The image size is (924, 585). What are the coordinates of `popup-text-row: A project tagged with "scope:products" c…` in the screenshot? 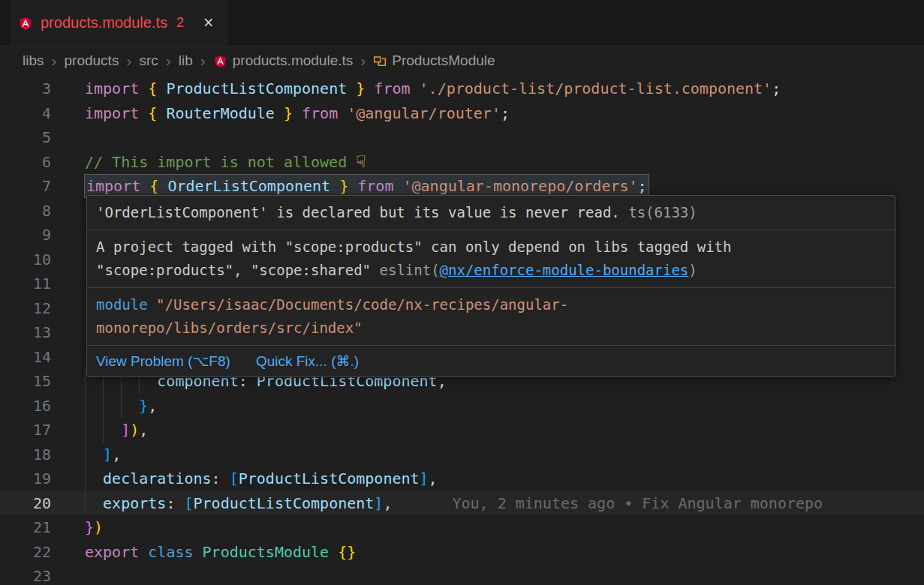 It's located at (491, 248).